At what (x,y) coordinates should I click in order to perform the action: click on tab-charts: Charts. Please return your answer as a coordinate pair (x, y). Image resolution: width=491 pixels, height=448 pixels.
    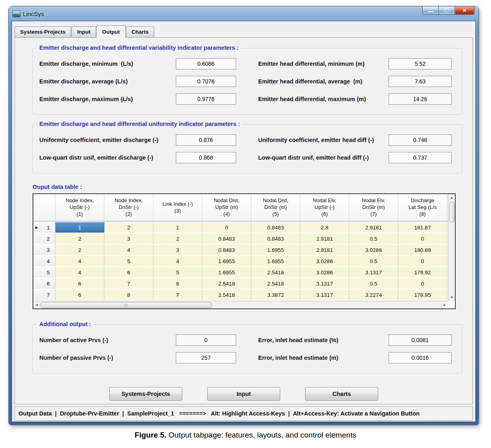
    Looking at the image, I should click on (141, 32).